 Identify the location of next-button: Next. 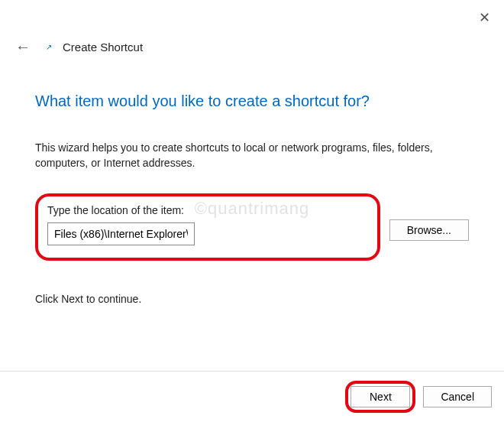
(380, 397).